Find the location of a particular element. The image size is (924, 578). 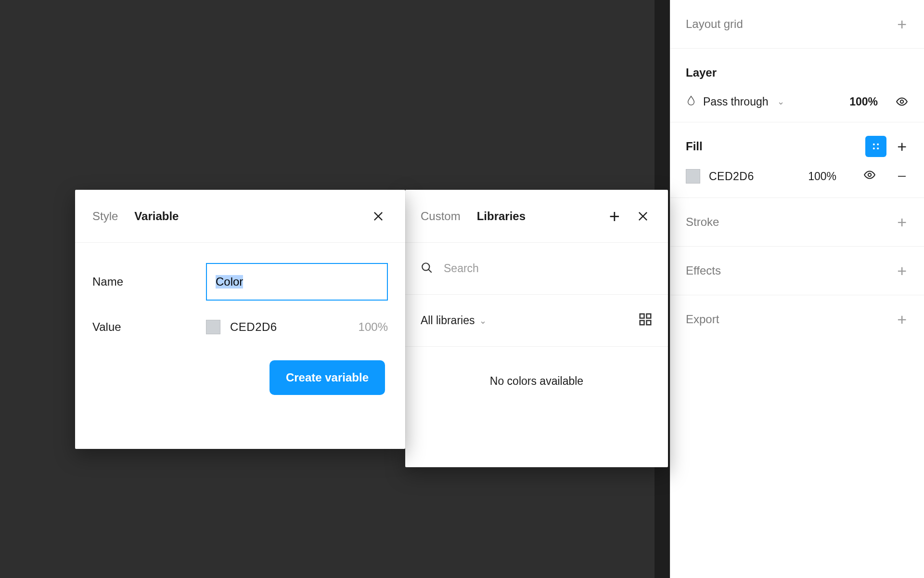

tab-libraries: Libraries is located at coordinates (501, 216).